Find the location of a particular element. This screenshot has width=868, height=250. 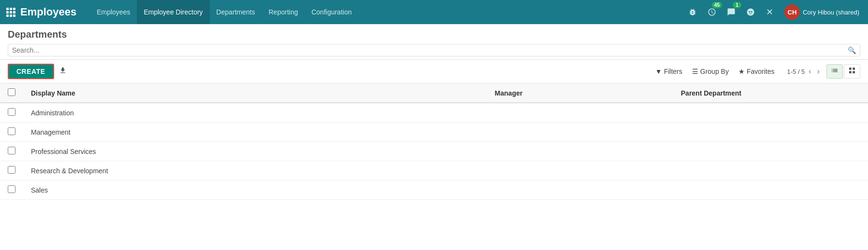

groupby-label: Group By is located at coordinates (714, 71).